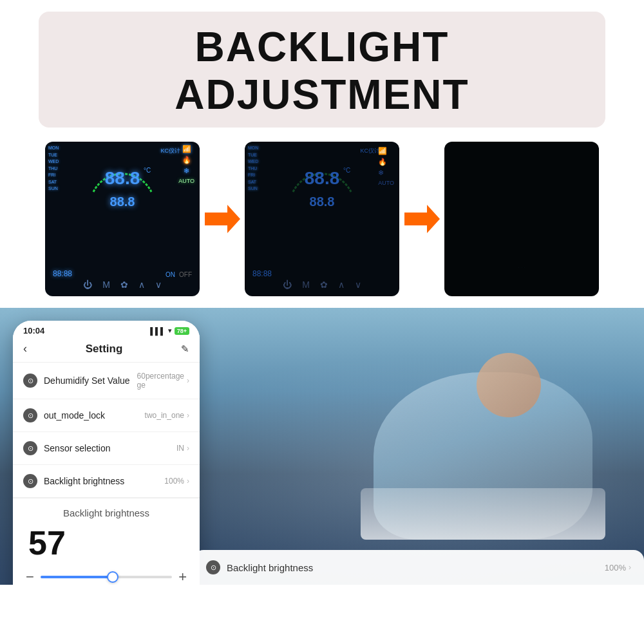  What do you see at coordinates (106, 381) in the screenshot?
I see `settings-item-dehumidify: ⊙ Dehumidify Set Value 60percentagege ›` at bounding box center [106, 381].